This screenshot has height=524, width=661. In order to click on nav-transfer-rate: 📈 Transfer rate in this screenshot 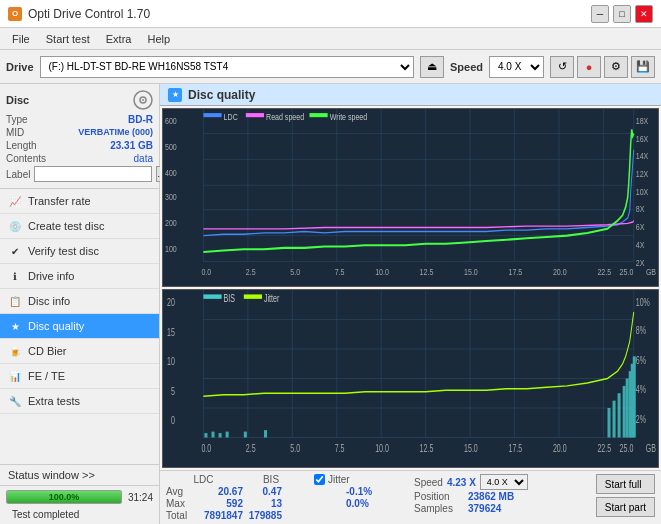, I will do `click(80, 202)`.